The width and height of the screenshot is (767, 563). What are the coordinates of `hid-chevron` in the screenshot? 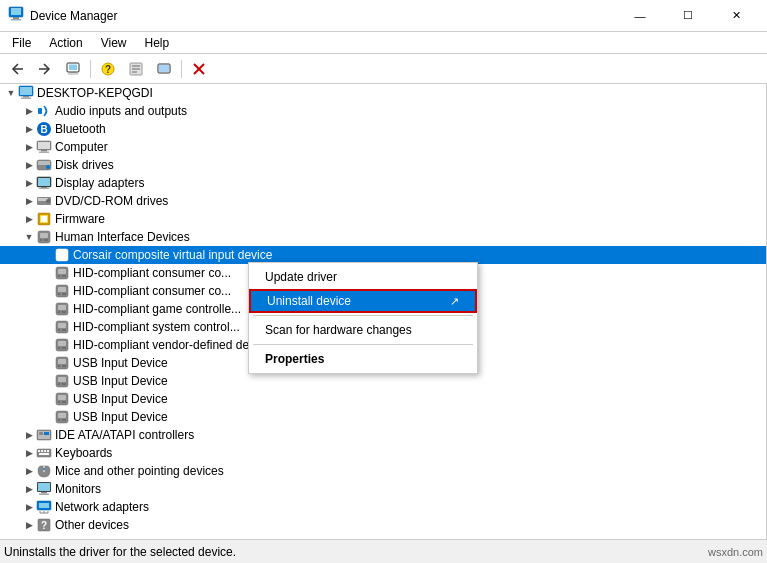 It's located at (29, 237).